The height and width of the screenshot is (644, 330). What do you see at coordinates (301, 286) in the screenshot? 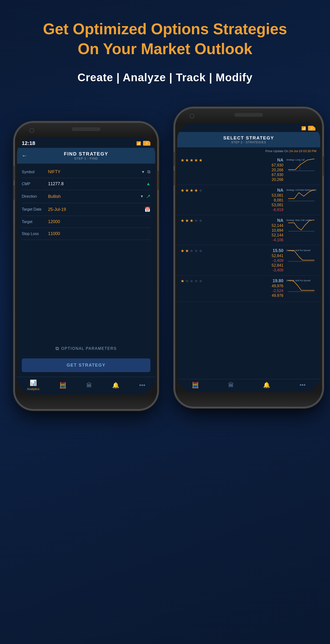
I see `chart-5: Strategy: Bull Put Spread` at bounding box center [301, 286].